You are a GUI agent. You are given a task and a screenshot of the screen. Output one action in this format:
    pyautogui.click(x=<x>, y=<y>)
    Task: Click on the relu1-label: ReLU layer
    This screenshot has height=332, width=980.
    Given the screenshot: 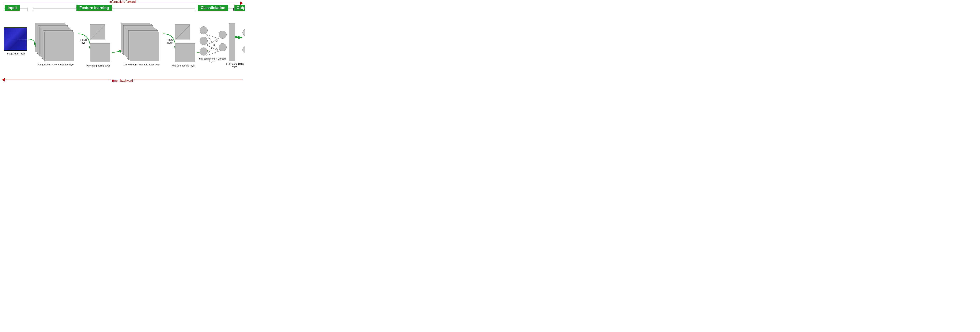 What is the action you would take?
    pyautogui.click(x=84, y=41)
    